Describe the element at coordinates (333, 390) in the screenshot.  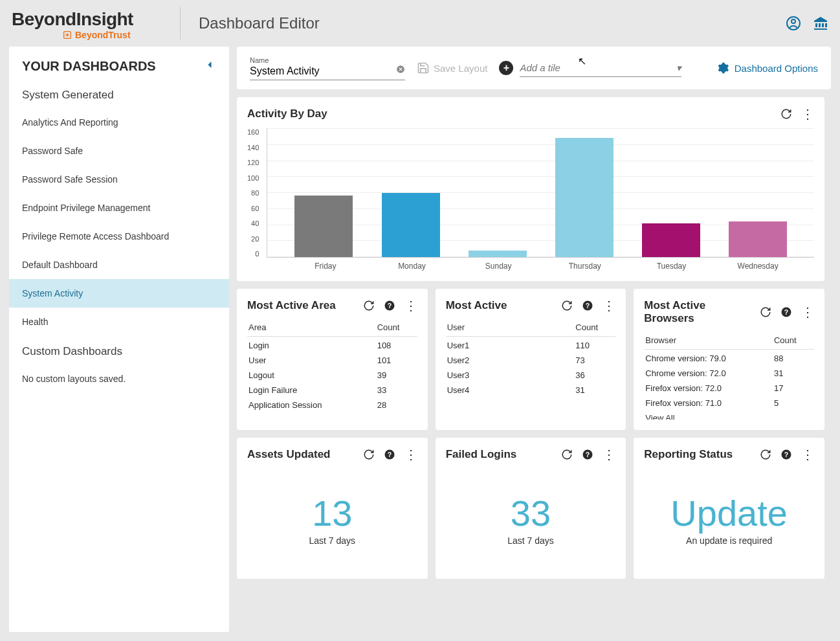
I see `table-row: Login Failure33` at that location.